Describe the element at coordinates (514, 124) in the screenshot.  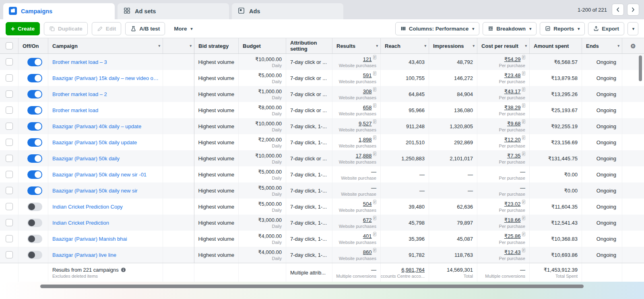
I see `cost-value: ₹9.68` at that location.